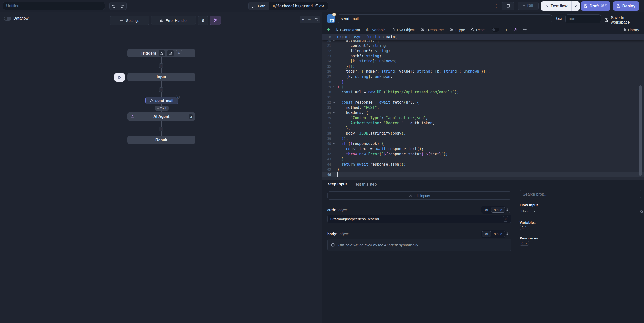 This screenshot has height=323, width=644. I want to click on variables-expand-badge: {...}, so click(524, 228).